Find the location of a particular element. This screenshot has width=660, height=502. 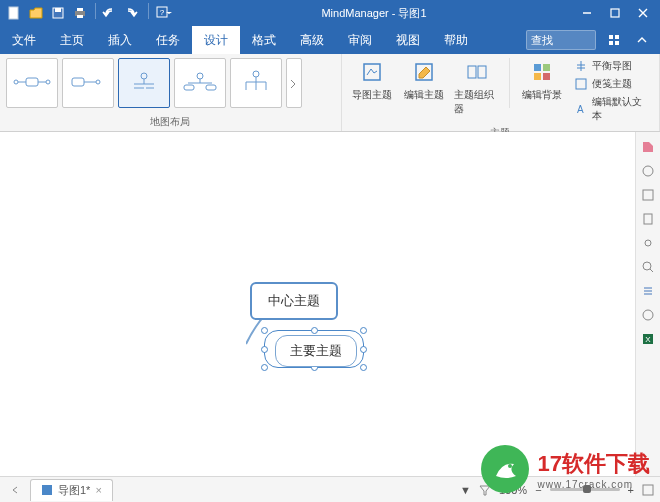

side-notes-icon is located at coordinates (648, 219).